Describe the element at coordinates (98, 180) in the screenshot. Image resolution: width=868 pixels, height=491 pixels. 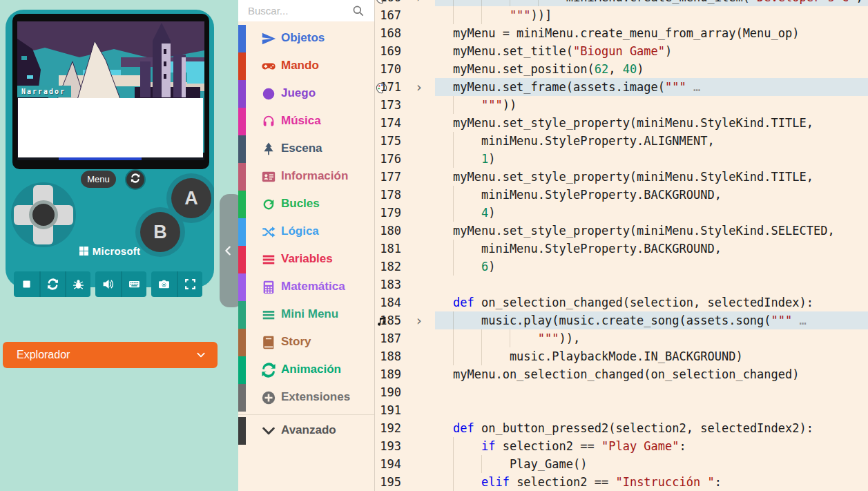
I see `device-menu-button: Menu` at that location.